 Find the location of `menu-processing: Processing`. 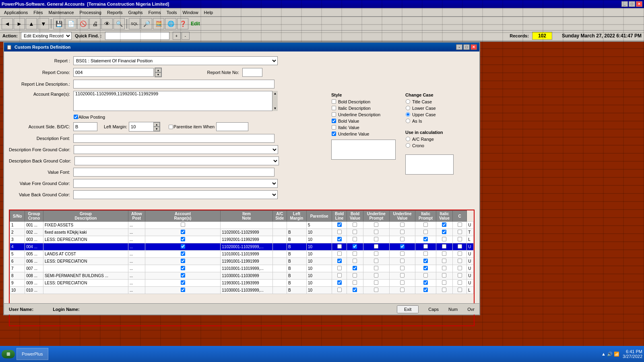

menu-processing: Processing is located at coordinates (91, 12).